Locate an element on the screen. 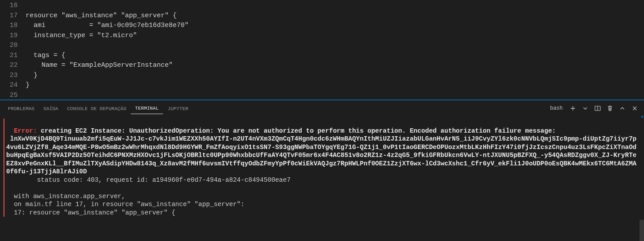 This screenshot has width=644, height=241. line-number: 23 is located at coordinates (9, 76).